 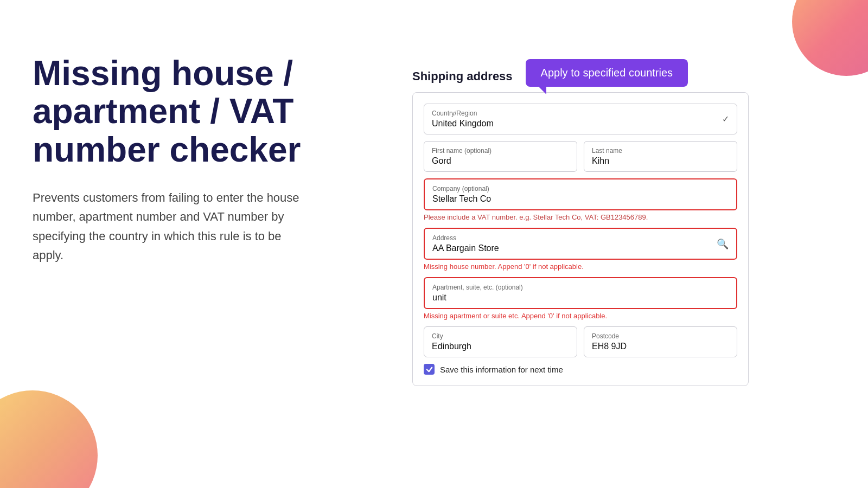 What do you see at coordinates (607, 73) in the screenshot?
I see `tooltip-label: Apply to specified countries` at bounding box center [607, 73].